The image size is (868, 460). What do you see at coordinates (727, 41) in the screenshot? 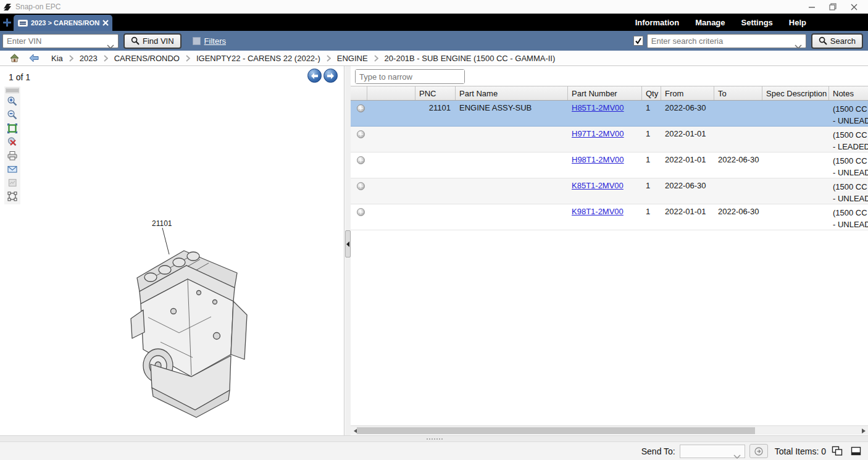
I see `criteria-input` at bounding box center [727, 41].